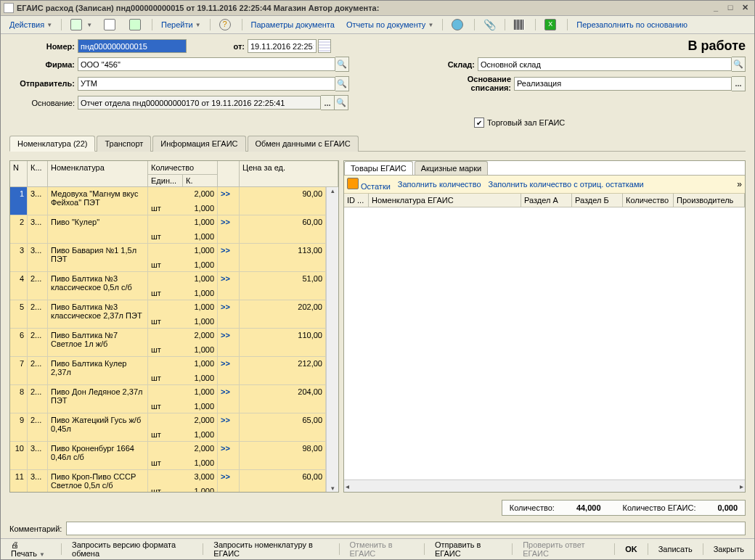  What do you see at coordinates (38, 174) in the screenshot?
I see `col-code: К...` at bounding box center [38, 174].